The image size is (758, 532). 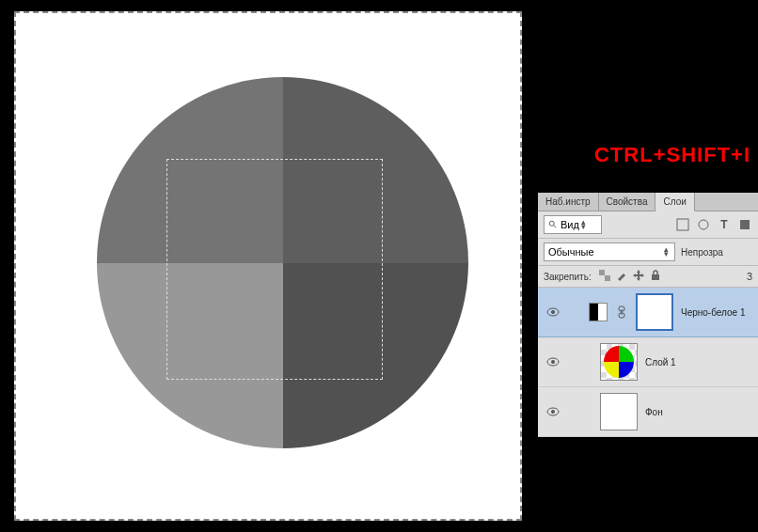 What do you see at coordinates (568, 201) in the screenshot?
I see `tab-navigator: Наб.инстр` at bounding box center [568, 201].